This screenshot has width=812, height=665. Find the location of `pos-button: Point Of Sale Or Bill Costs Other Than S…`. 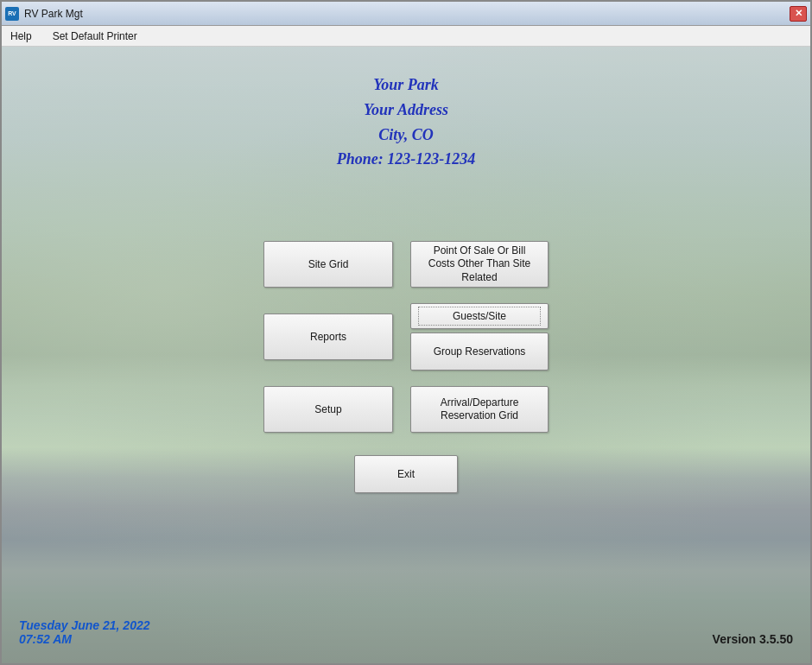

pos-button: Point Of Sale Or Bill Costs Other Than S… is located at coordinates (479, 264).